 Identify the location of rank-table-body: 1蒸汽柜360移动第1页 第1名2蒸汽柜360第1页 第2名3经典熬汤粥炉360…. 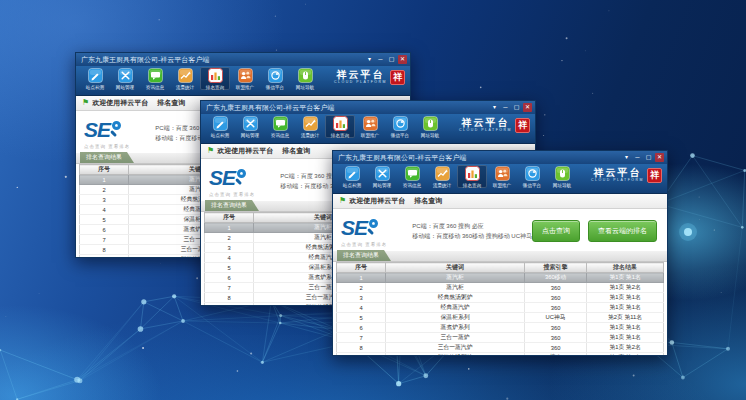
(500, 315).